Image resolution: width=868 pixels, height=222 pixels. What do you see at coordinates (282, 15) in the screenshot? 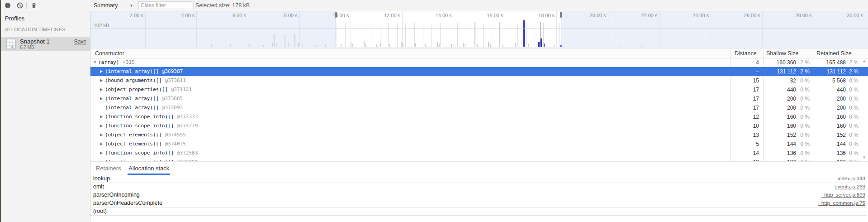
I see `ruler-tick-label: 8.00 s` at bounding box center [282, 15].